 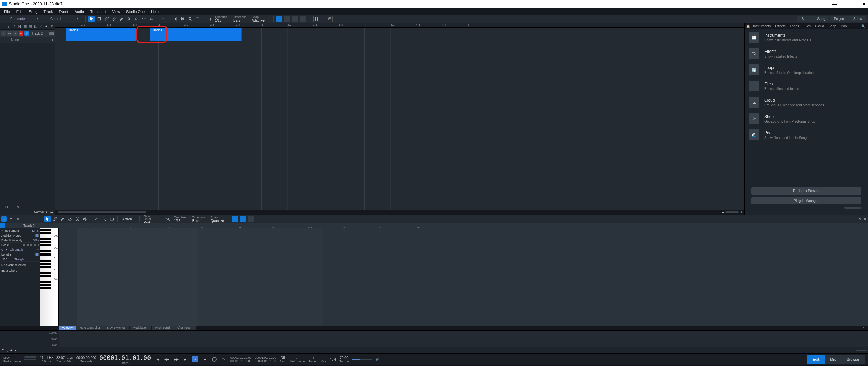 What do you see at coordinates (821, 19) in the screenshot?
I see `page-song: Song` at bounding box center [821, 19].